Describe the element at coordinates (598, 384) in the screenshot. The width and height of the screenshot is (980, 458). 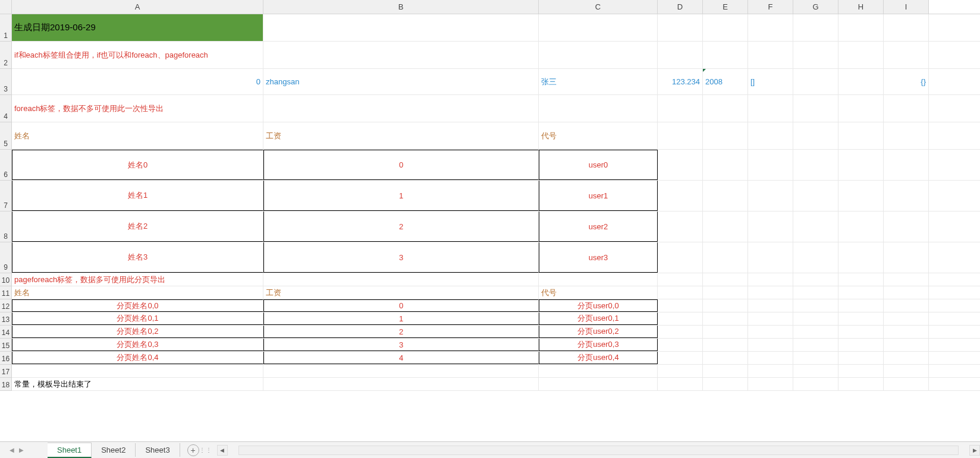
I see `cell-C18` at that location.